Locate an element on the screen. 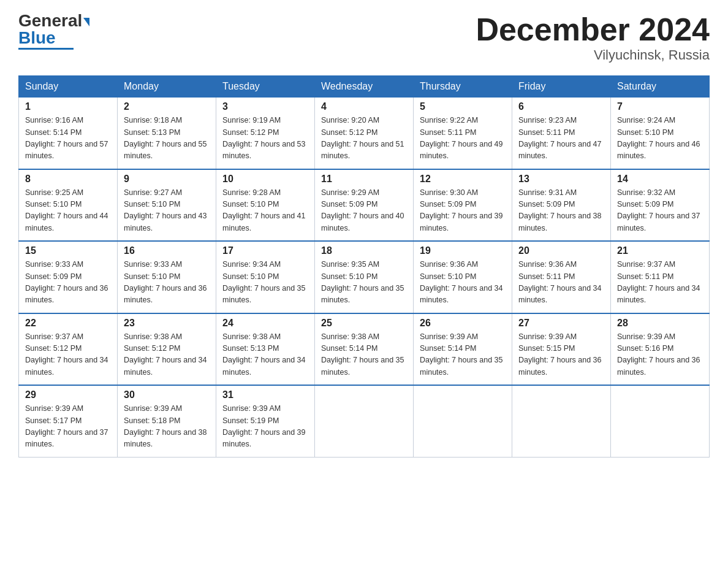  day-cell: 22Sunrise: 9:37 AMSunset: 5:12 PMDayligh… is located at coordinates (69, 350).